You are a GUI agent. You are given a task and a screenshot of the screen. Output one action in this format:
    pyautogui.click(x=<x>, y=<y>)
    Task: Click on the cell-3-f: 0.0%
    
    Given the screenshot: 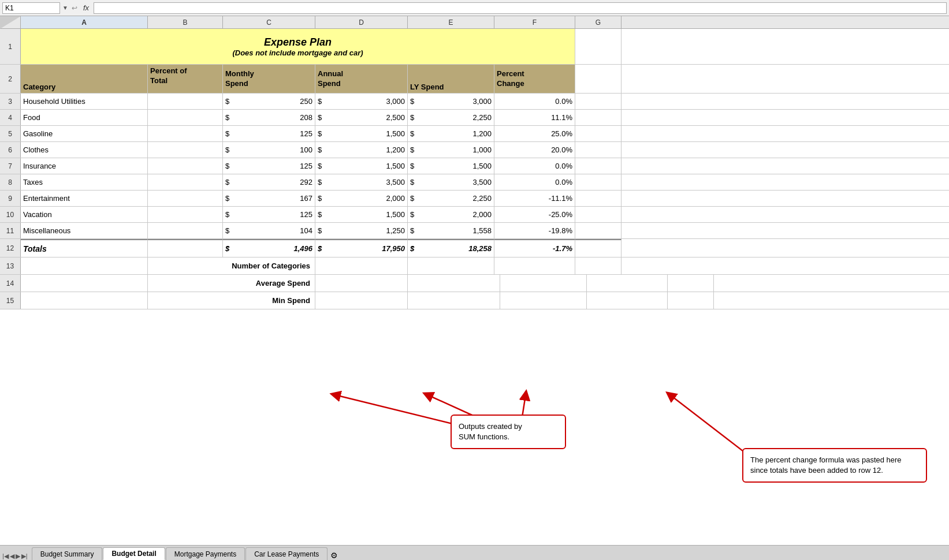 What is the action you would take?
    pyautogui.click(x=535, y=102)
    